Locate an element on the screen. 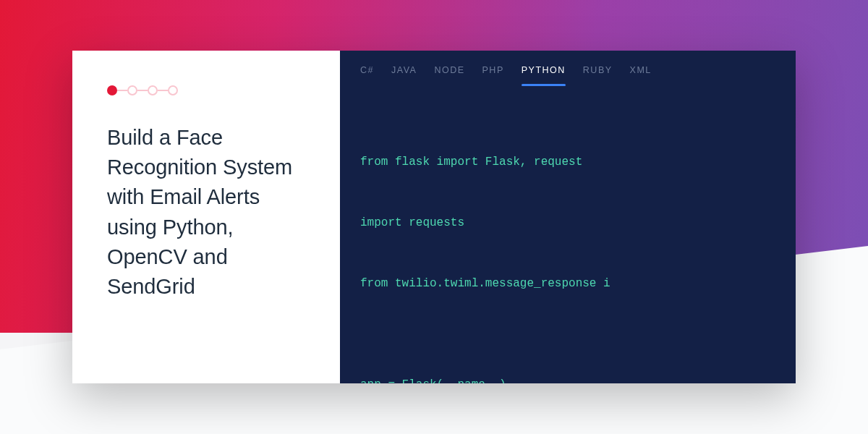  code-line: from flask import Flask, request is located at coordinates (568, 162).